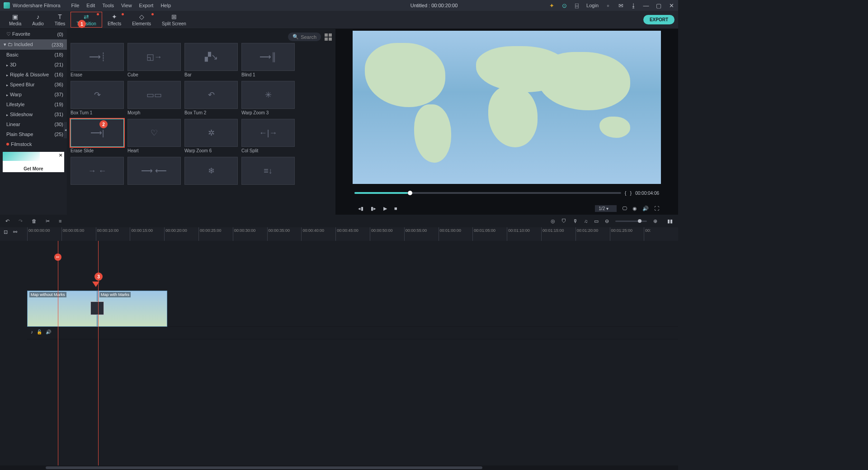 The height and width of the screenshot is (470, 868). What do you see at coordinates (211, 136) in the screenshot?
I see `transition-warpzoom6: ✲Warp Zoom 6` at bounding box center [211, 136].